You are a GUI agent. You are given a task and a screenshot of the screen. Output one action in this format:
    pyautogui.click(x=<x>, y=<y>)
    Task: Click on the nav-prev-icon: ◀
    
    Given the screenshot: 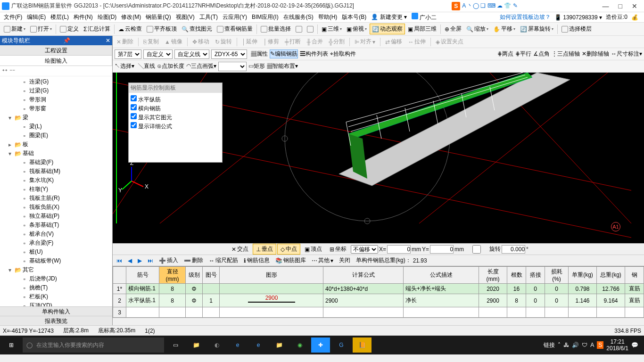 What is the action you would take?
    pyautogui.click(x=130, y=261)
    